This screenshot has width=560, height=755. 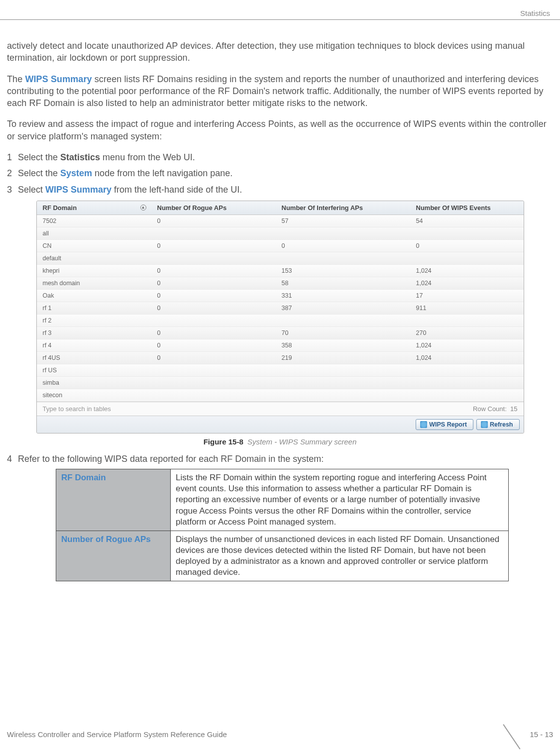 What do you see at coordinates (343, 345) in the screenshot?
I see `cell-interfering: 358` at bounding box center [343, 345].